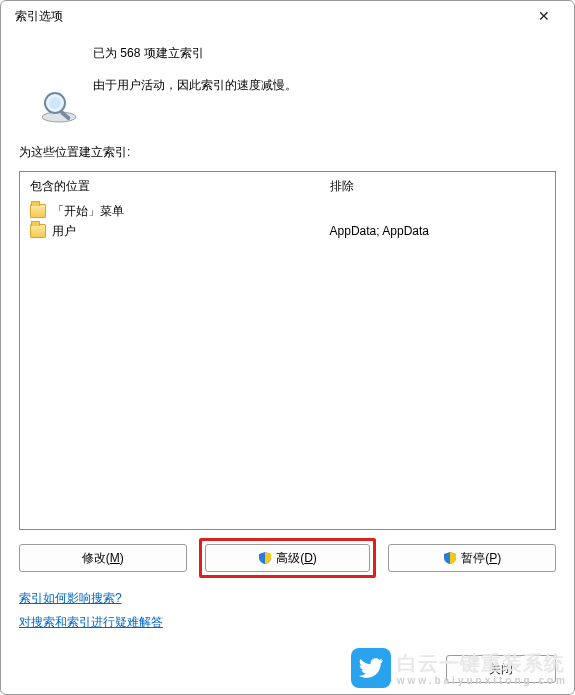 The image size is (575, 695). What do you see at coordinates (195, 86) in the screenshot?
I see `status-speed-text: 由于用户活动，因此索引的速度减慢。` at bounding box center [195, 86].